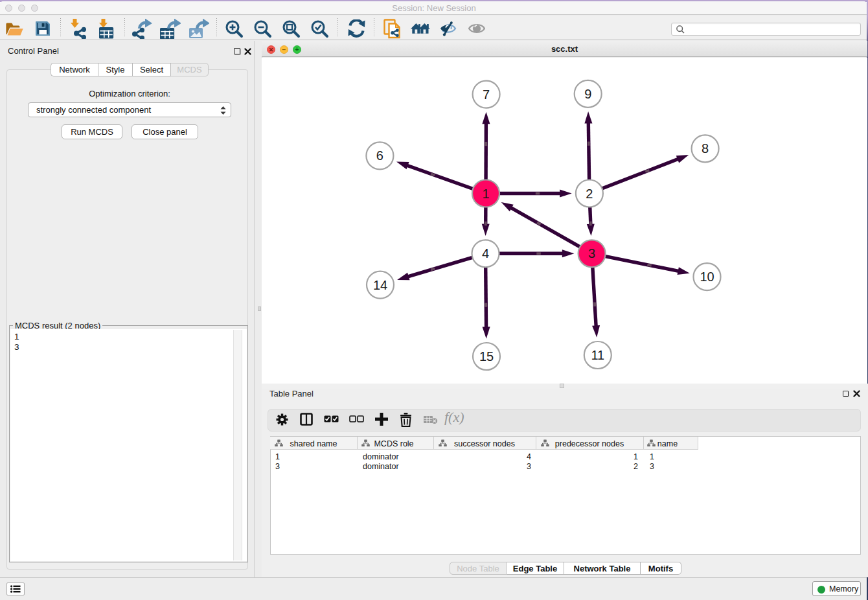 This screenshot has height=600, width=868. Describe the element at coordinates (589, 194) in the screenshot. I see `svg-text: 2` at that location.